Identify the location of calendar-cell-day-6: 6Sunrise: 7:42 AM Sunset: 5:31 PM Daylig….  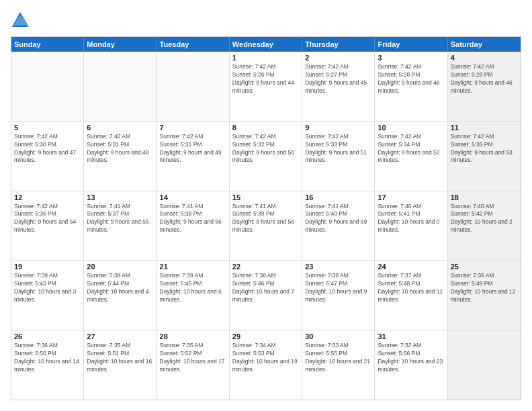
(120, 156).